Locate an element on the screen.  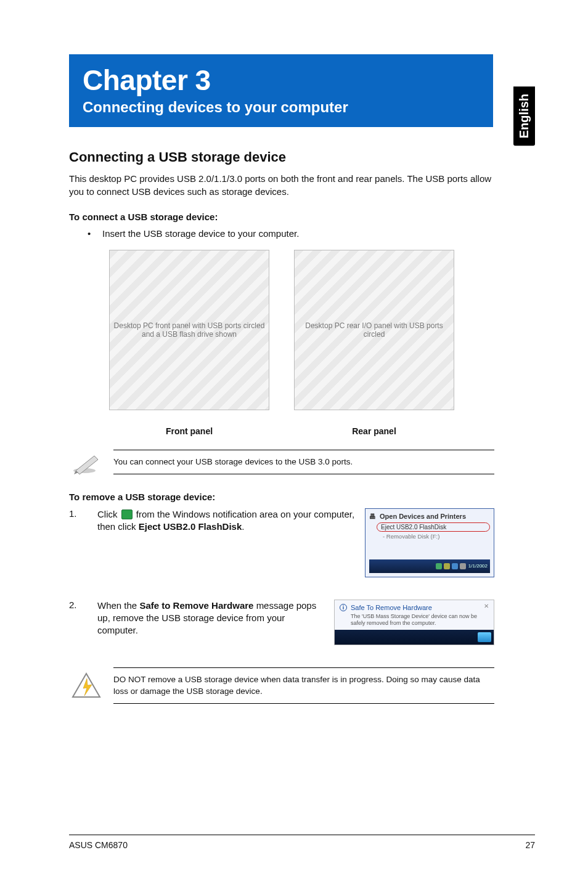
warning-lightning-icon is located at coordinates (86, 686).